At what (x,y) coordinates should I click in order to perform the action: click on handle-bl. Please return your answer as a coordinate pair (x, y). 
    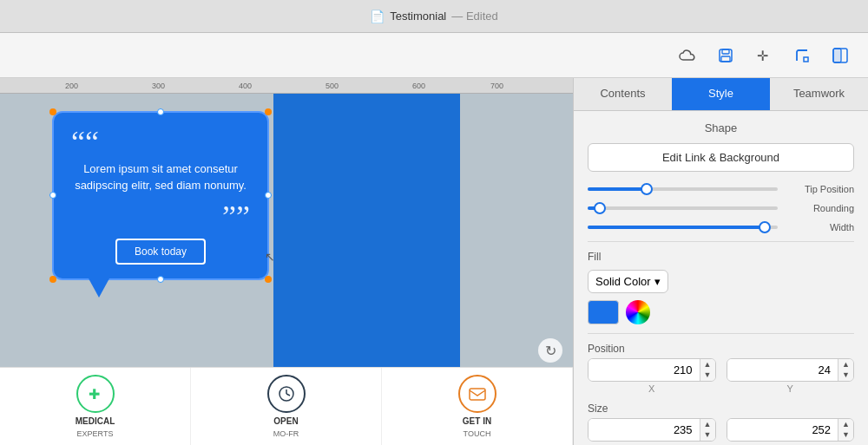
    Looking at the image, I should click on (53, 279).